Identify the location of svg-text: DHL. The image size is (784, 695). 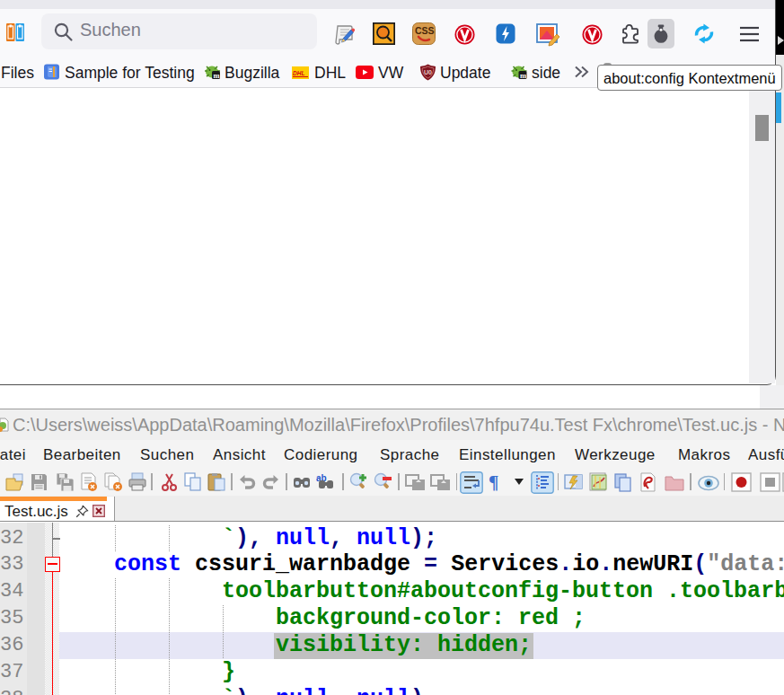
(298, 74).